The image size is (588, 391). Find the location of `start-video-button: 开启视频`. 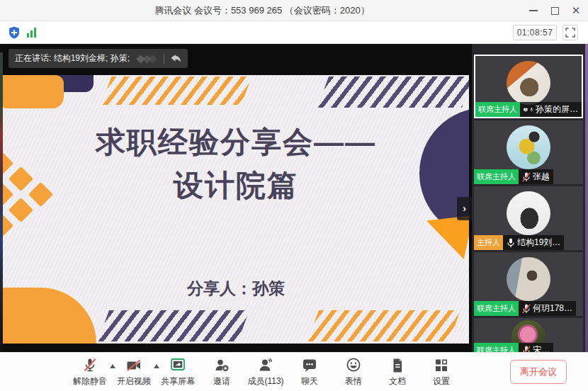

start-video-button: 开启视频 is located at coordinates (134, 371).